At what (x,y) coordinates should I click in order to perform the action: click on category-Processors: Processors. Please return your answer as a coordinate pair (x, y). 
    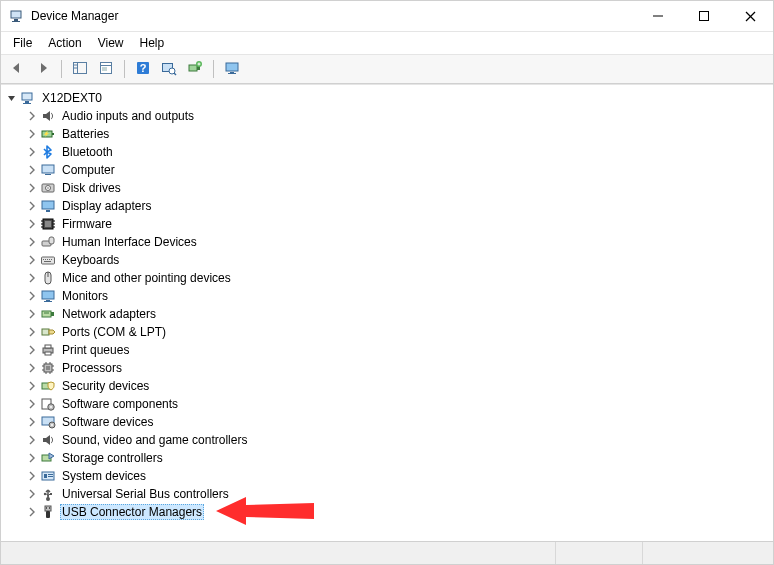
    Looking at the image, I should click on (387, 368).